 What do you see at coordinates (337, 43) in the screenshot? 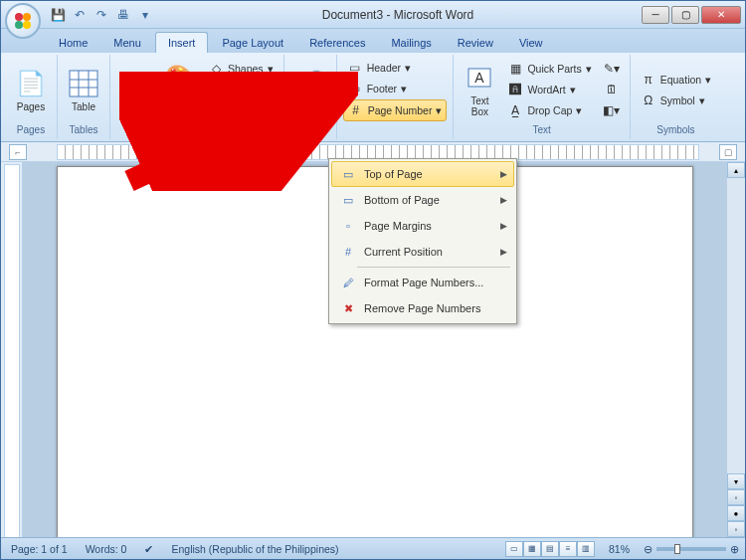
I see `tab-references: References` at bounding box center [337, 43].